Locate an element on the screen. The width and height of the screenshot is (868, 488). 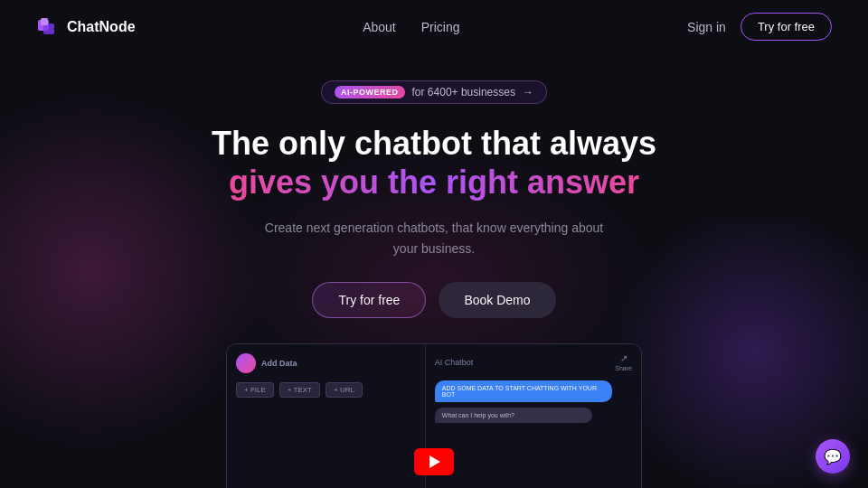
share-label: Share is located at coordinates (624, 369).